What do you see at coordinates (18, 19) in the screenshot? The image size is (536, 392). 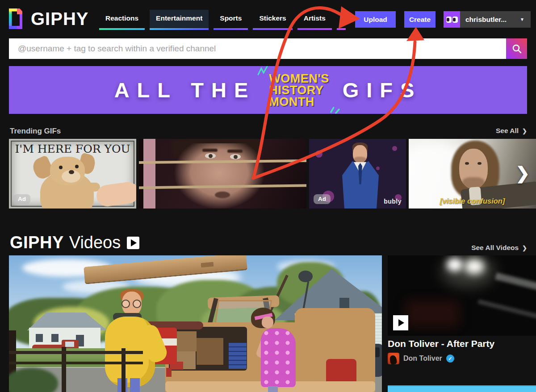 I see `giphy-logo-icon` at bounding box center [18, 19].